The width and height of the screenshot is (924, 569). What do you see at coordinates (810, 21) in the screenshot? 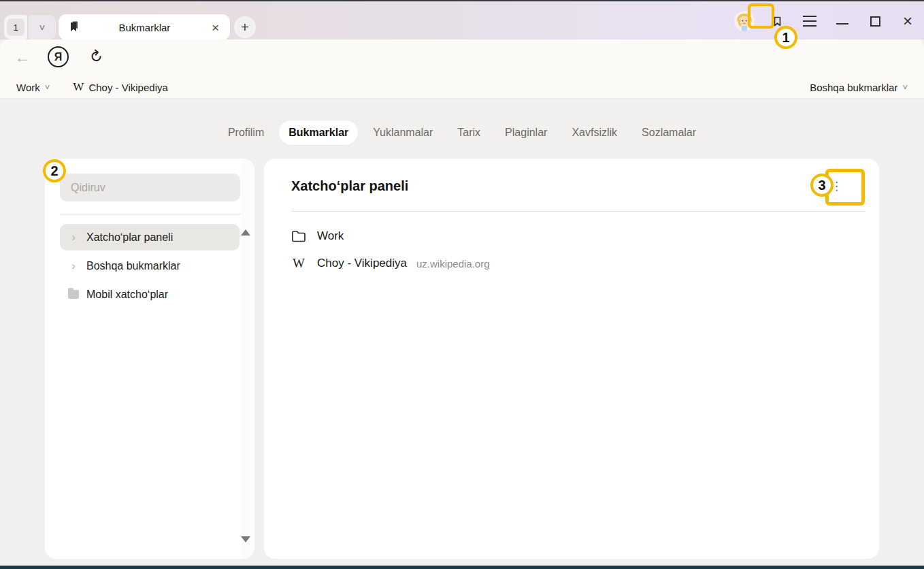
I see `browser-menu-button` at bounding box center [810, 21].